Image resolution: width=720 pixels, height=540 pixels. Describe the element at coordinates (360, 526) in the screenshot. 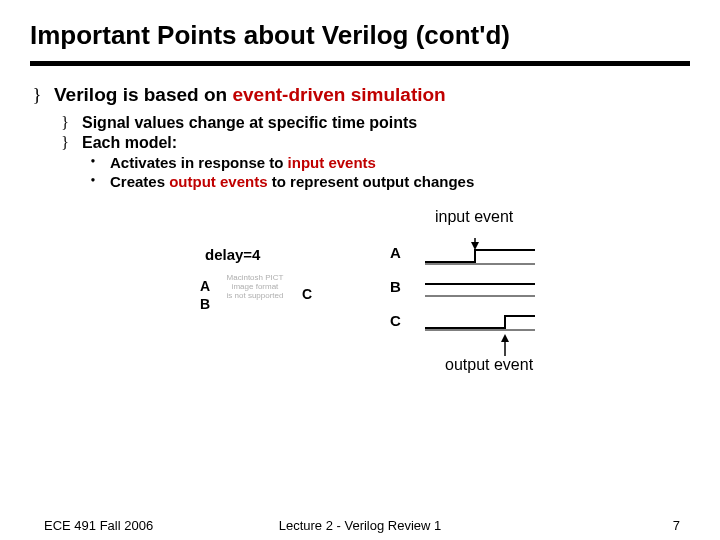

I see `footer-center: Lecture 2 - Verilog Review 1` at that location.